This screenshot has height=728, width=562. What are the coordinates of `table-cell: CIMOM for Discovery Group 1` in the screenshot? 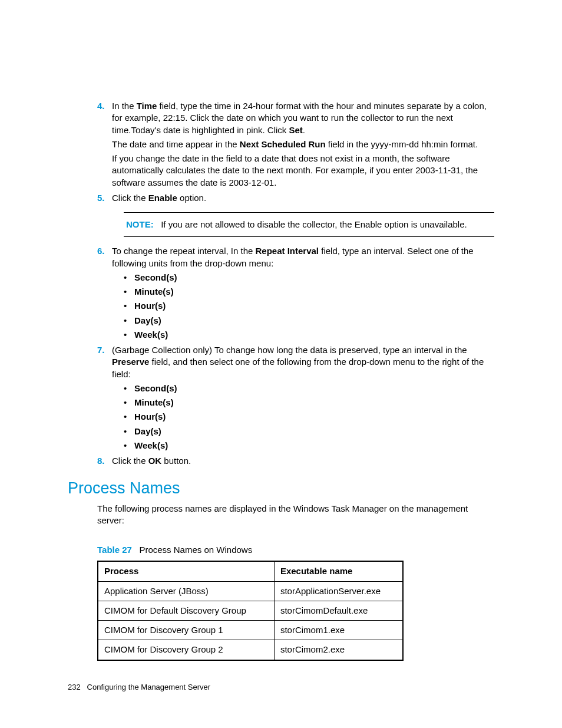 It's located at (186, 631).